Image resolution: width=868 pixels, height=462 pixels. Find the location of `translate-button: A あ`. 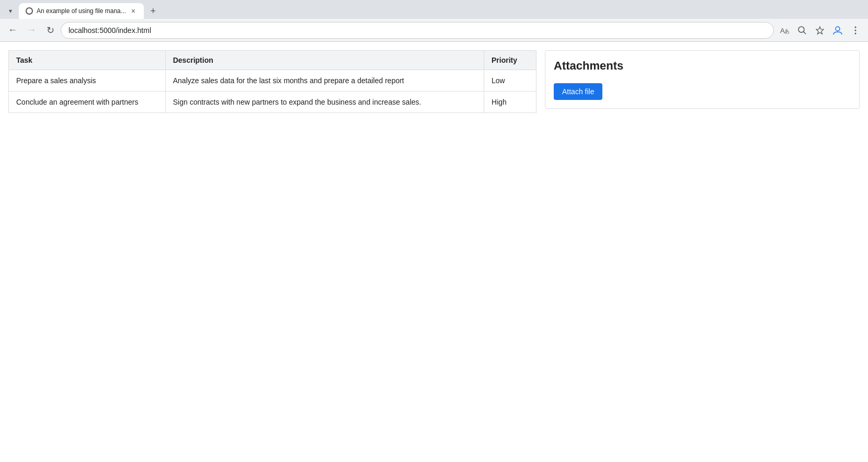

translate-button: A あ is located at coordinates (784, 30).